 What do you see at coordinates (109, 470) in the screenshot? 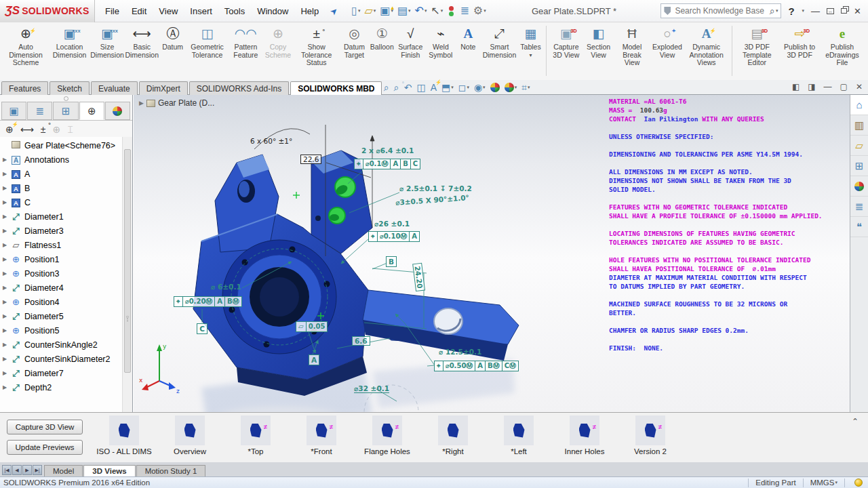
I see `tab-3d-views: 3D Views` at bounding box center [109, 470].